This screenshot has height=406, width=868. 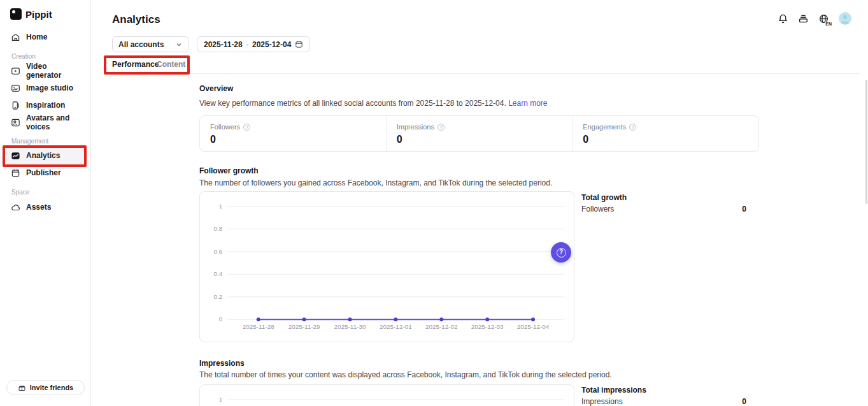 What do you see at coordinates (866, 141) in the screenshot?
I see `page-scrollbar` at bounding box center [866, 141].